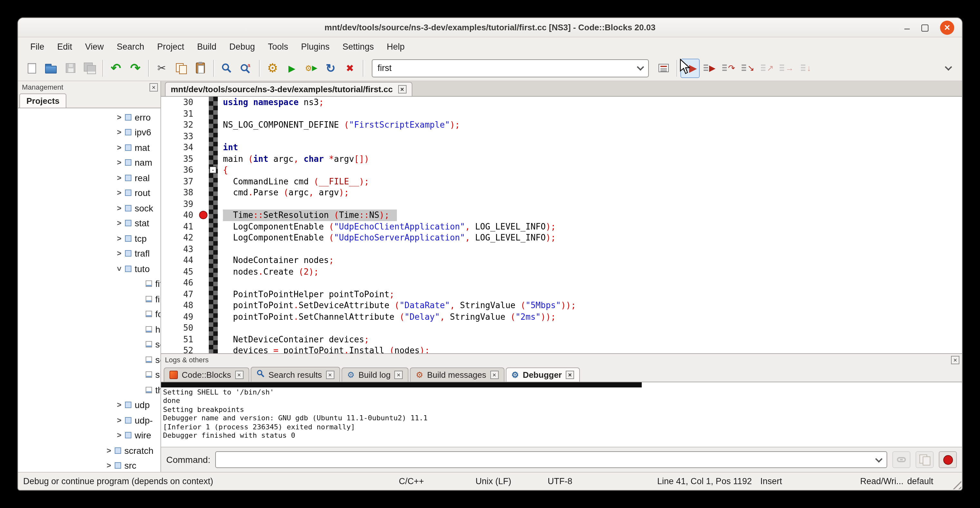  I want to click on tree-item-mat: >mat, so click(89, 148).